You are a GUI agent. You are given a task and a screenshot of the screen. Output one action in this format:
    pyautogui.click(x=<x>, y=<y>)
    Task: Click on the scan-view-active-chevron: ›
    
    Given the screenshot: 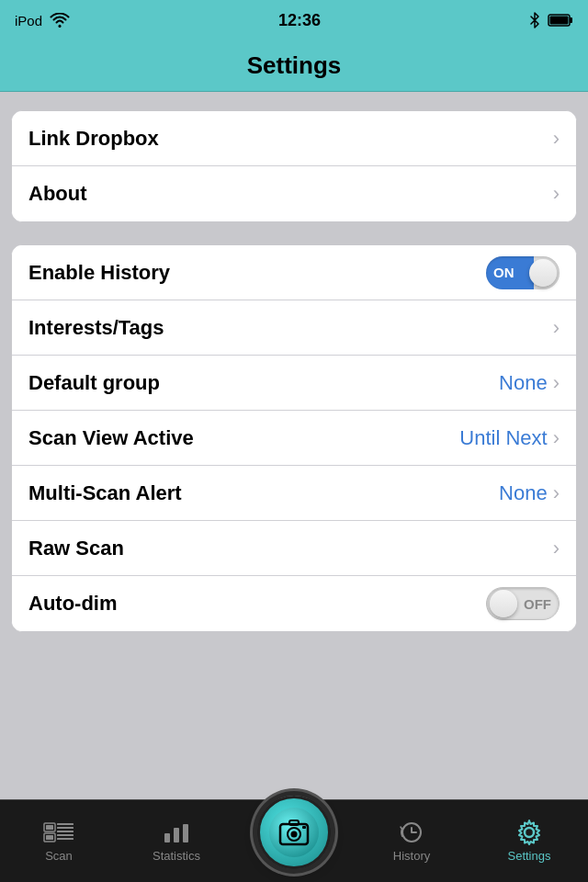 What is the action you would take?
    pyautogui.click(x=557, y=438)
    